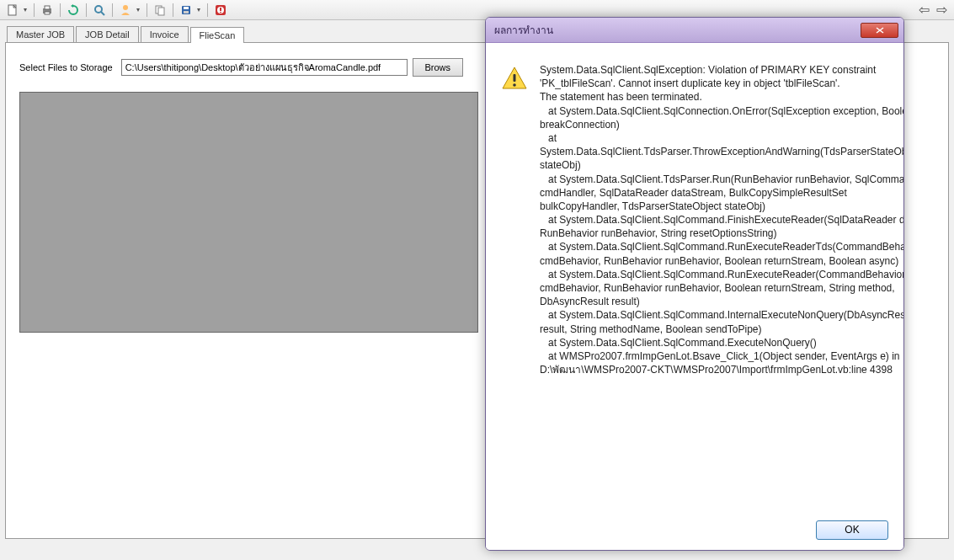 The height and width of the screenshot is (560, 954). Describe the element at coordinates (217, 35) in the screenshot. I see `tab-filescan: FlieScan` at that location.